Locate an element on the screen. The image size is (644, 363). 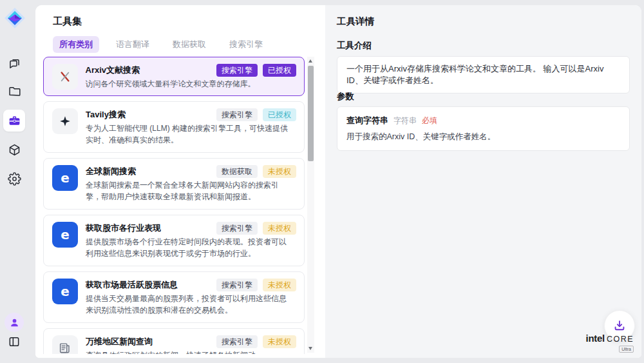
tool-description: 查询具体行政区划内的新闻，快速了解各地新闻动 is located at coordinates (171, 352).